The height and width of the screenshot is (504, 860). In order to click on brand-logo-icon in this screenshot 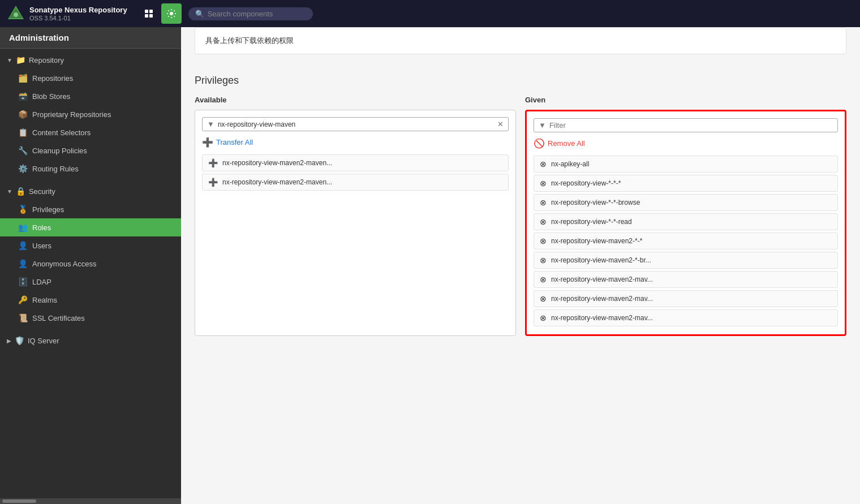, I will do `click(16, 14)`.